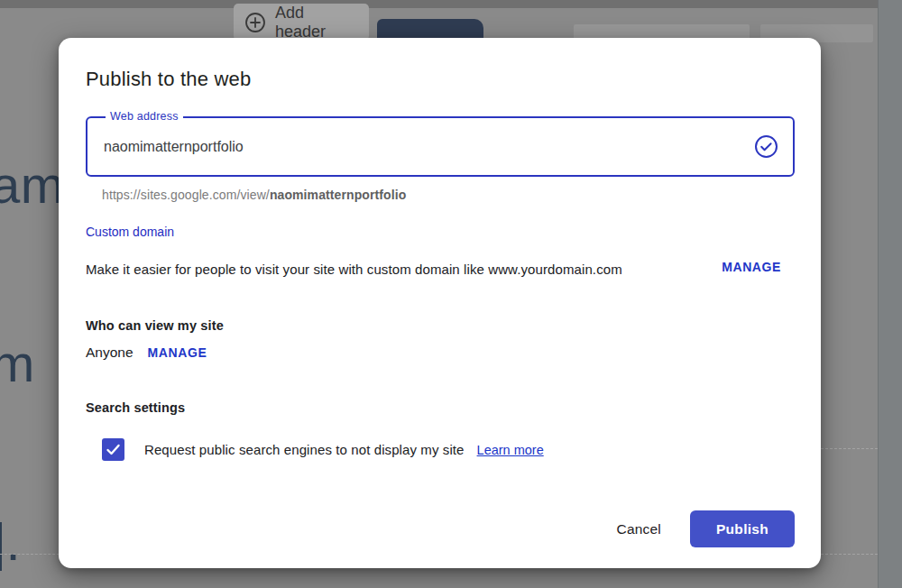  I want to click on site-url-preview: https://sites.google.com/view/naomimatte…, so click(254, 195).